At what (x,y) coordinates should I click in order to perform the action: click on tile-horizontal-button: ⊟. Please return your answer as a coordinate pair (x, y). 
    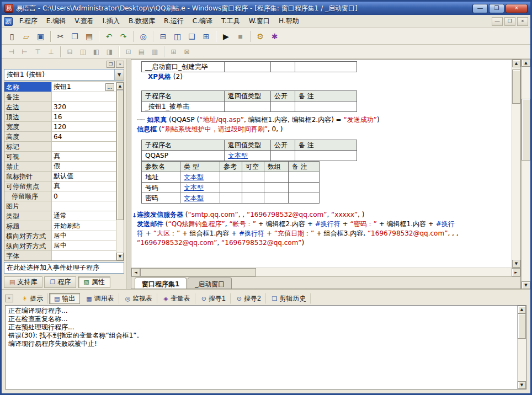
    Looking at the image, I should click on (163, 36).